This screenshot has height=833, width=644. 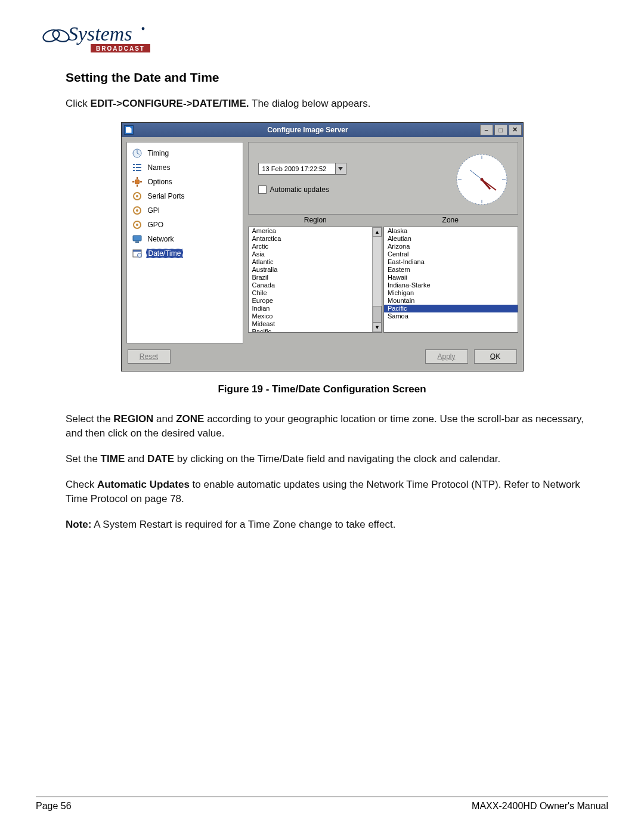 I want to click on region-option: Indian, so click(x=311, y=309).